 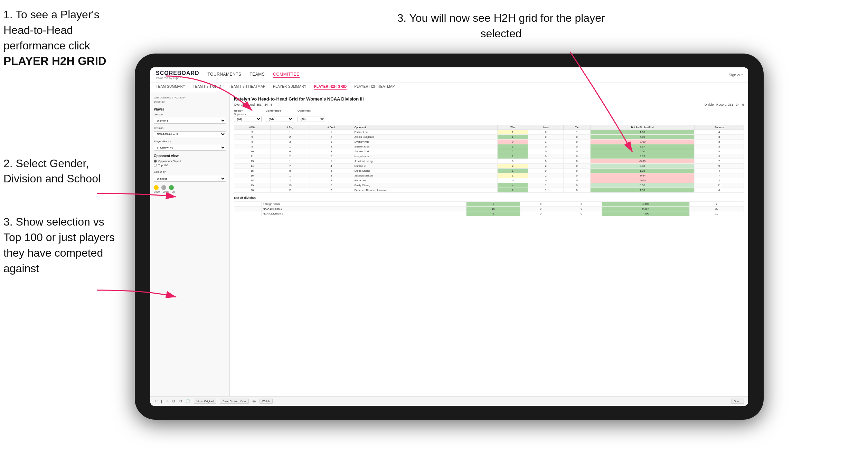 What do you see at coordinates (248, 111) in the screenshot?
I see `region-label: Region` at bounding box center [248, 111].